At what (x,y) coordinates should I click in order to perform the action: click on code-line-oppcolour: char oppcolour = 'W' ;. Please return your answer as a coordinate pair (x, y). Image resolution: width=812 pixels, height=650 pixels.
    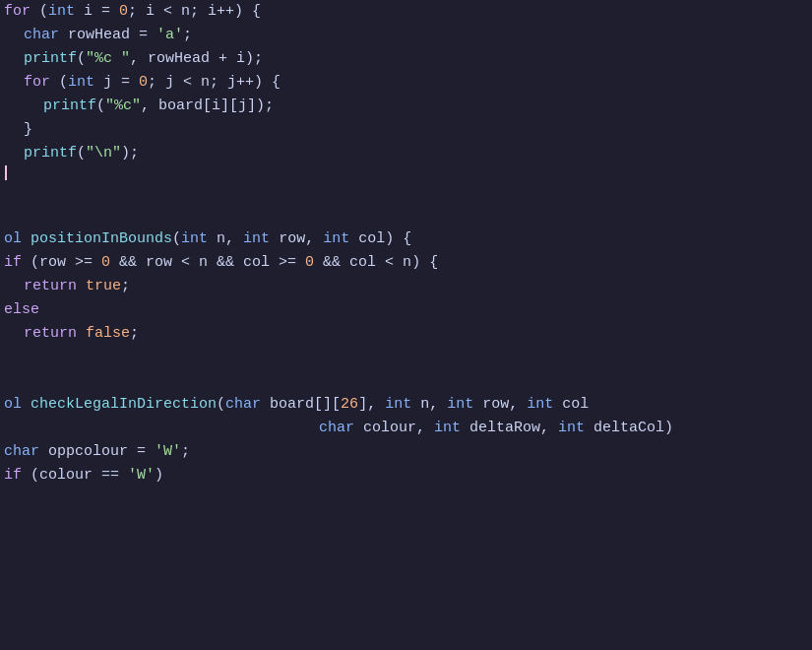
    Looking at the image, I should click on (406, 452).